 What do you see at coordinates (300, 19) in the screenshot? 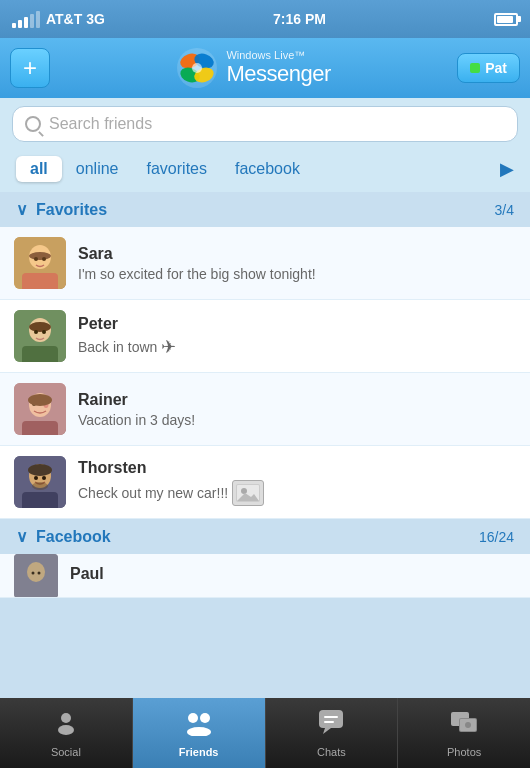
I see `time-display: 7:16 PM` at bounding box center [300, 19].